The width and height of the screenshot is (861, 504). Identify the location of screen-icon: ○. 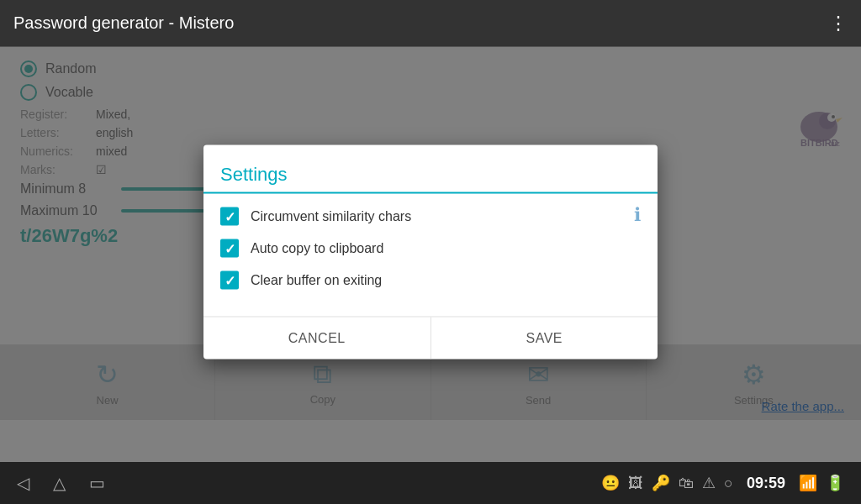
(728, 484).